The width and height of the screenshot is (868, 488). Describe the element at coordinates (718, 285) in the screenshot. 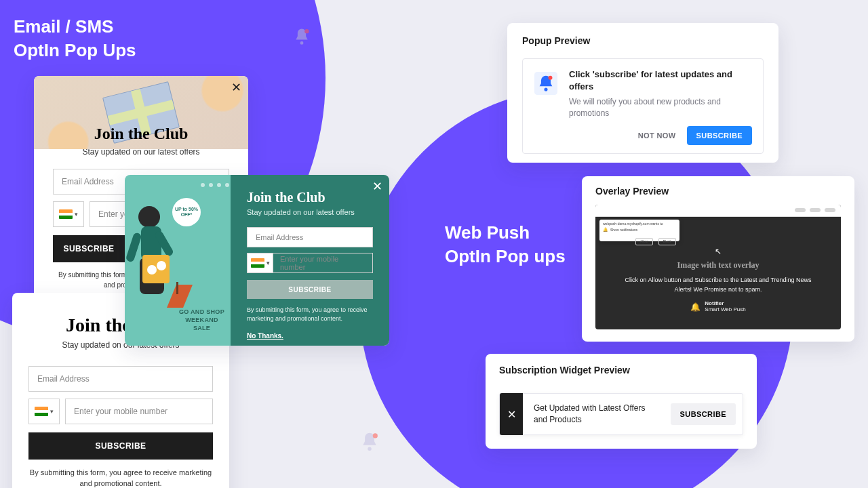

I see `overlay-body-text: Click on Allow button and Subscribe to t…` at that location.